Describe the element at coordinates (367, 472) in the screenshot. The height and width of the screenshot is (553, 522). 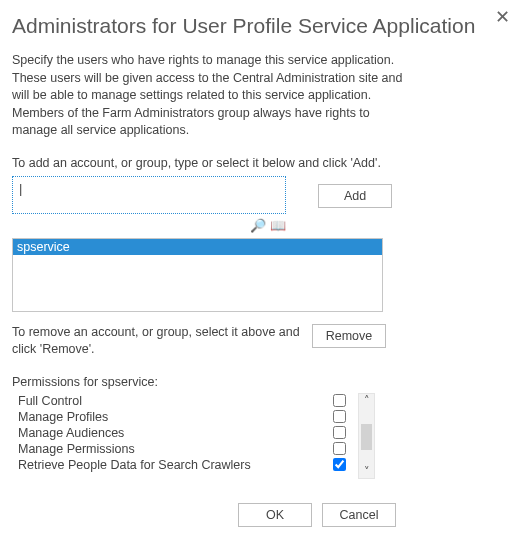
I see `scroll-down-icon: ˅` at that location.